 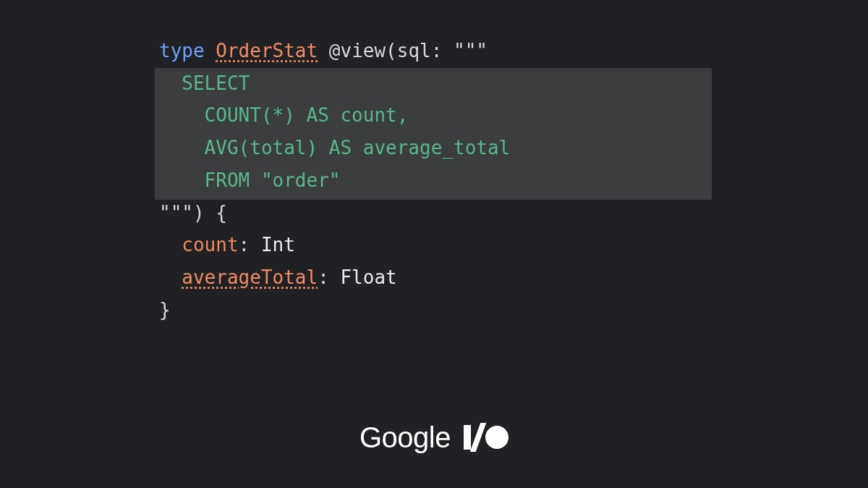 I want to click on sql-line-count: COUNT(*) AS count,, so click(x=284, y=115).